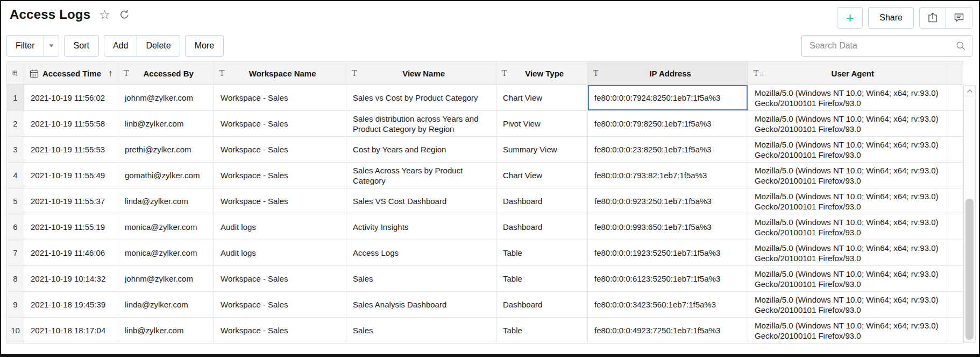 This screenshot has height=357, width=980. I want to click on row-number-cell: 4, so click(16, 176).